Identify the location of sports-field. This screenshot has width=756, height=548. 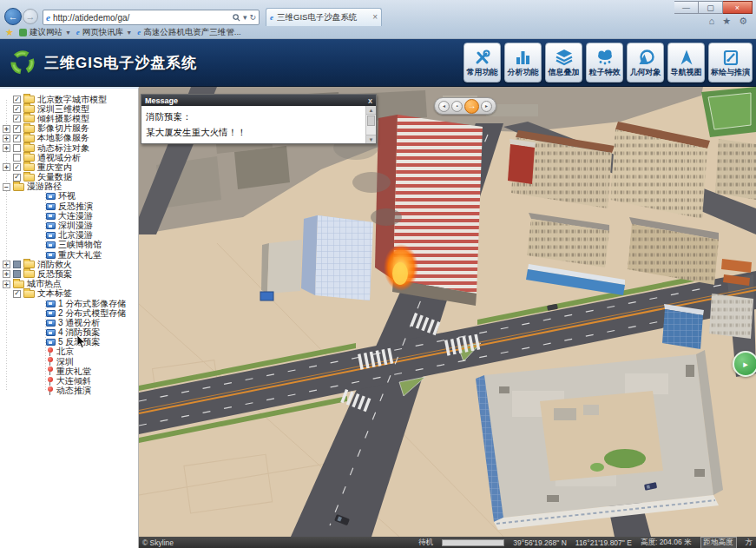
(729, 112).